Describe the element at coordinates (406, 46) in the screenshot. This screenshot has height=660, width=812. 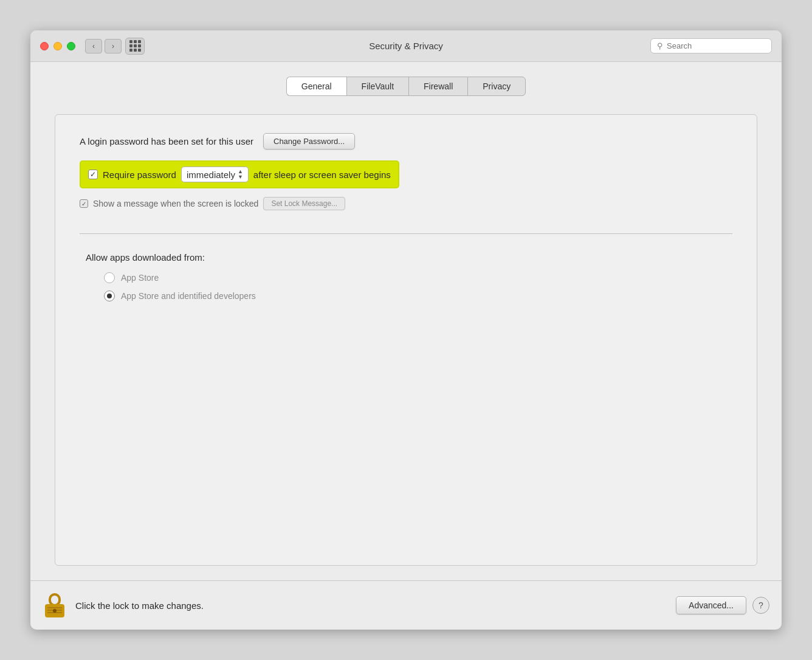
I see `window-title: Security & Privacy` at that location.